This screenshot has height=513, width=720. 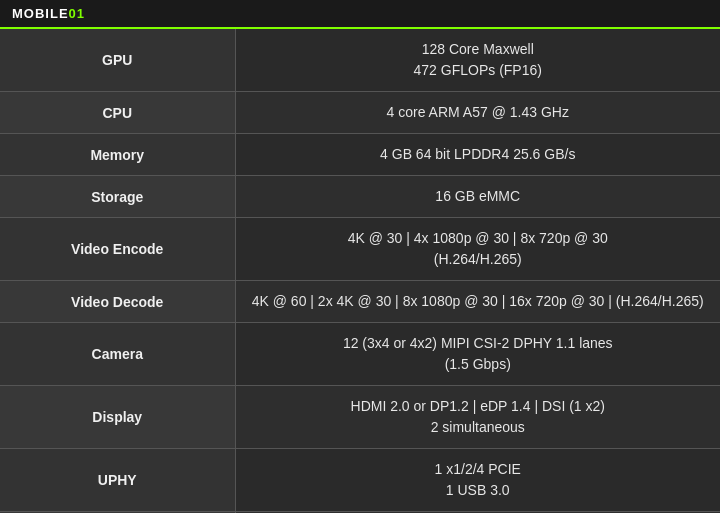 What do you see at coordinates (118, 480) in the screenshot?
I see `row-label: UPHY` at bounding box center [118, 480].